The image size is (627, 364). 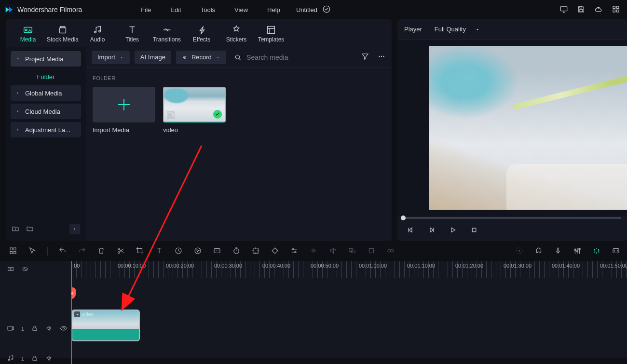 I want to click on save-icon, so click(x=581, y=10).